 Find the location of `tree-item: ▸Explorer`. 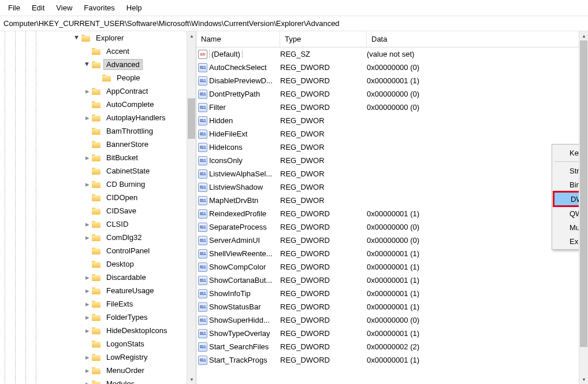

tree-item: ▸Explorer is located at coordinates (98, 38).